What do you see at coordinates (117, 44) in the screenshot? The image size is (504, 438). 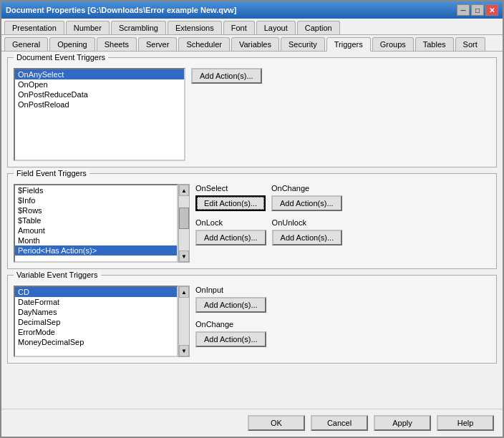 I see `tab-sheets: Sheets` at bounding box center [117, 44].